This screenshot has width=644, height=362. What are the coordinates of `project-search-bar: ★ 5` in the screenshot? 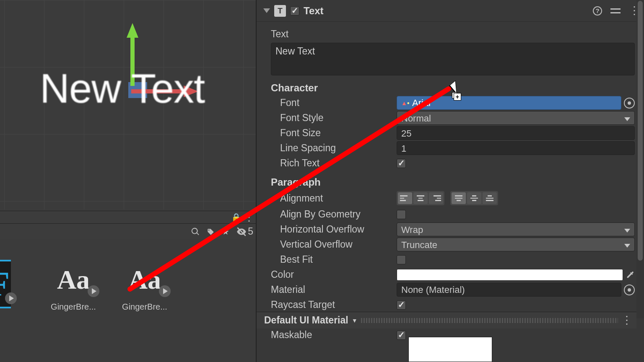 It's located at (128, 231).